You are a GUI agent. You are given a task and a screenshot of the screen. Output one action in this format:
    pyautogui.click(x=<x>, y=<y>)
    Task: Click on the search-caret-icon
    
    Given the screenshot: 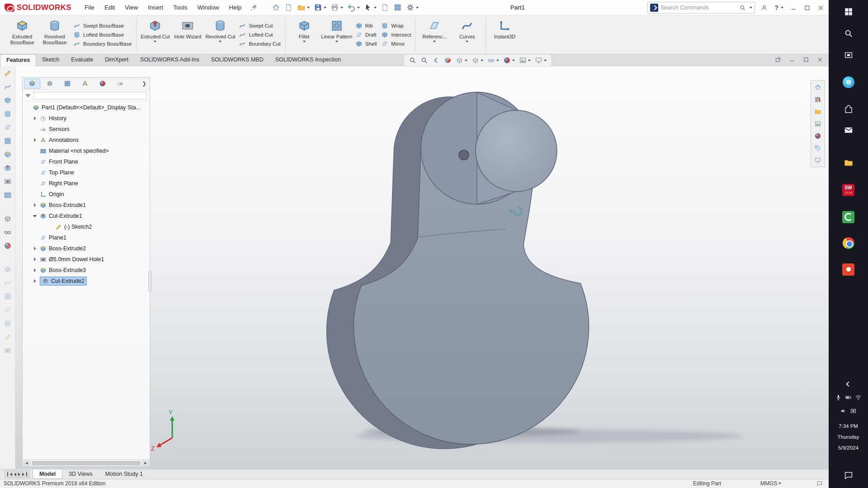 What is the action you would take?
    pyautogui.click(x=751, y=8)
    